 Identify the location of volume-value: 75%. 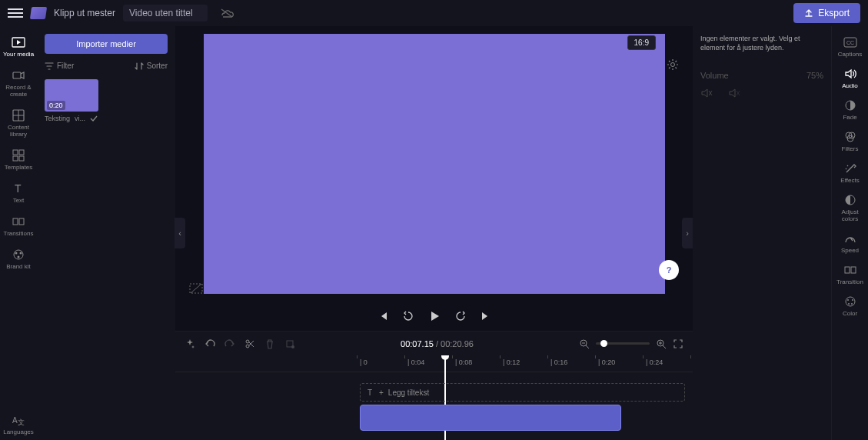
(815, 75).